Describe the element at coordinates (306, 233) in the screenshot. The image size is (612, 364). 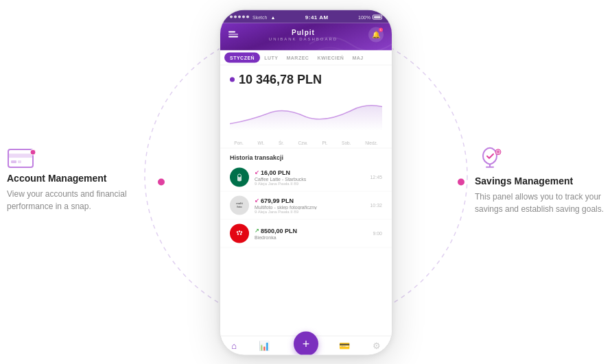
I see `transaction-item: ↗ 8500,00 PLN Biedronka 9:00` at that location.